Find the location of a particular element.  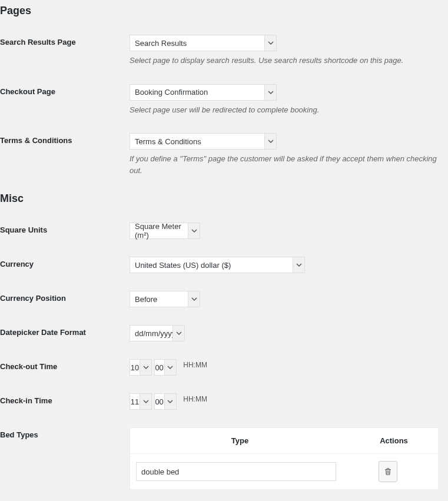

check-in-hh-select: 11 is located at coordinates (141, 402).